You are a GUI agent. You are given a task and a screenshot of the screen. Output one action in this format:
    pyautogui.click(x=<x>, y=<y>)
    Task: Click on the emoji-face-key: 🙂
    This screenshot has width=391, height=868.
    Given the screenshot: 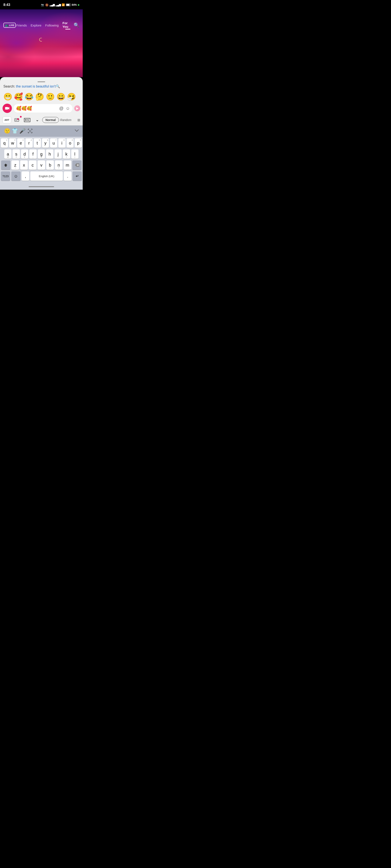 What is the action you would take?
    pyautogui.click(x=7, y=131)
    